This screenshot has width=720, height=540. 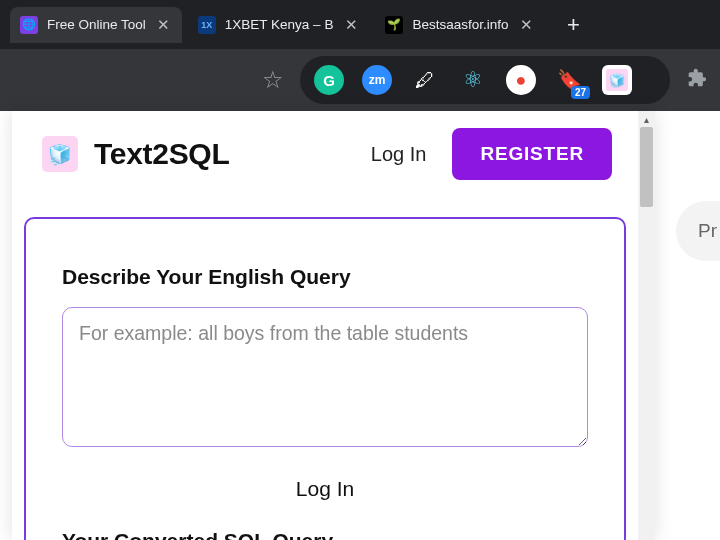 What do you see at coordinates (377, 80) in the screenshot?
I see `zoom-icon: zm` at bounding box center [377, 80].